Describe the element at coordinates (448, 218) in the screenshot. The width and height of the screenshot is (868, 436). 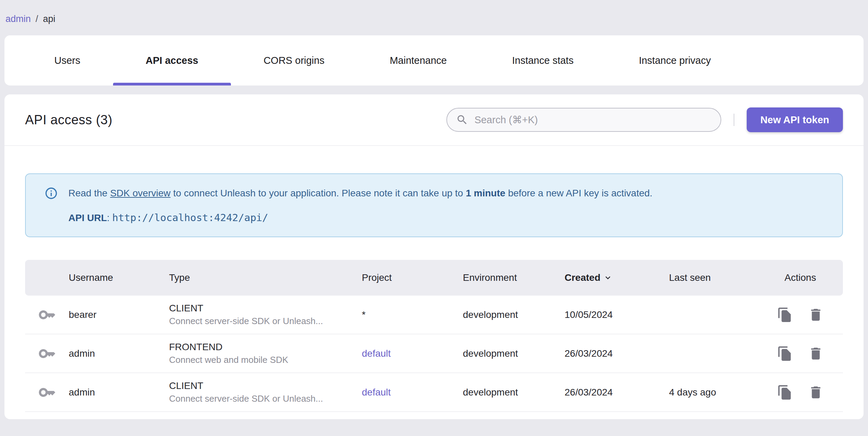
I see `api-url-line: API URL: http://localhost:4242/api/` at that location.